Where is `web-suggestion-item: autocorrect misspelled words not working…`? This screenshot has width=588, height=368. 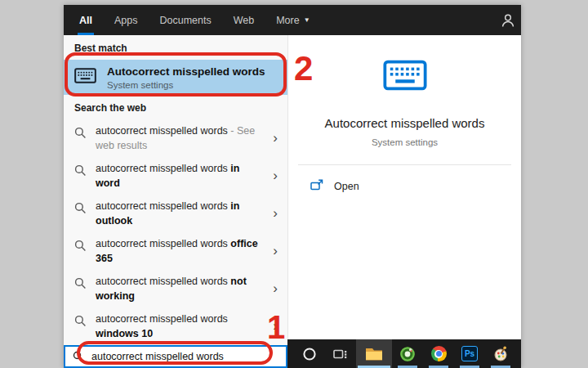 web-suggestion-item: autocorrect misspelled words not working… is located at coordinates (176, 289).